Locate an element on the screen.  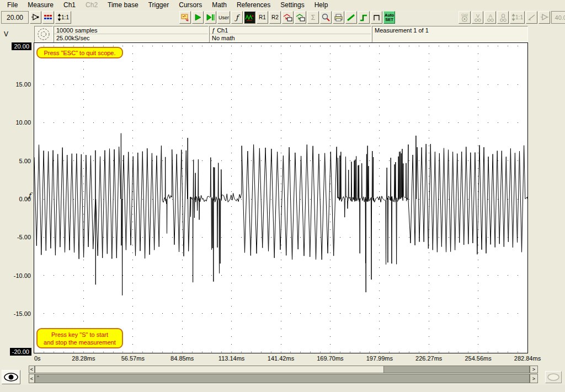
reference2-label: R2 is located at coordinates (275, 18).